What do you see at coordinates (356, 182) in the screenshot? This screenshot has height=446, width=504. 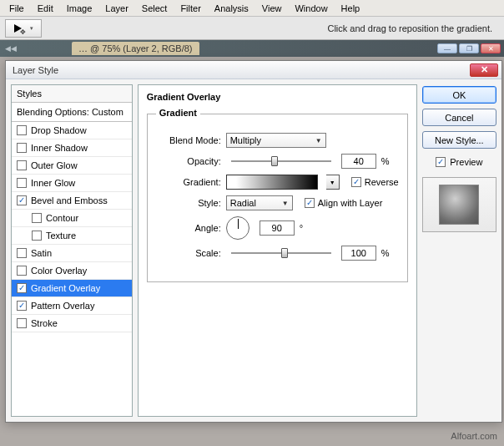 I see `reverse-checkbox` at bounding box center [356, 182].